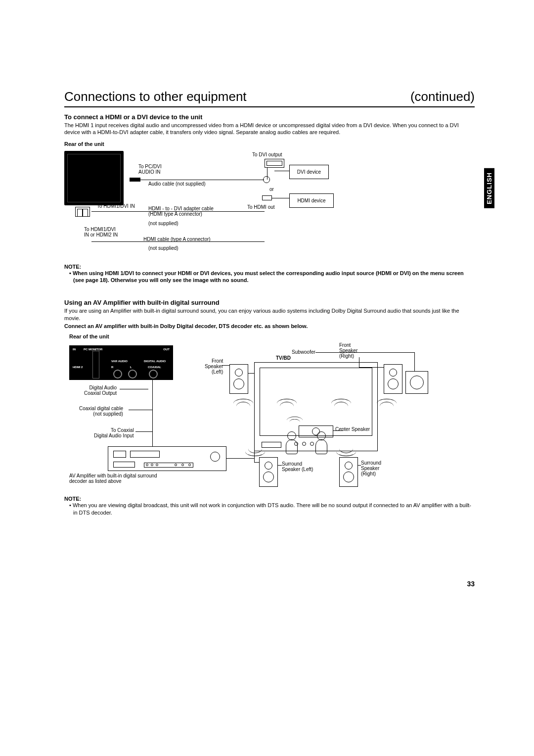 This screenshot has width=534, height=756. What do you see at coordinates (272, 336) in the screenshot?
I see `section2-rear-label: Rear of the unit` at bounding box center [272, 336].